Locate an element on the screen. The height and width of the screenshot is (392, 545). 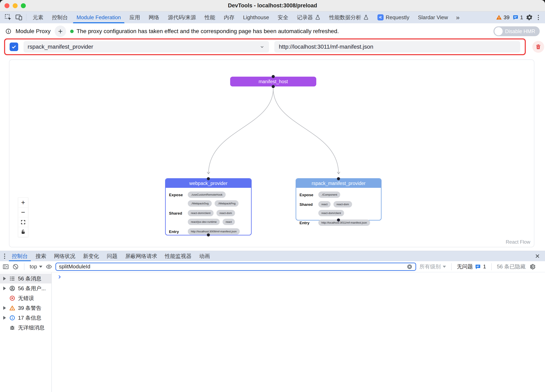
rule-enabled-checkbox is located at coordinates (14, 47).